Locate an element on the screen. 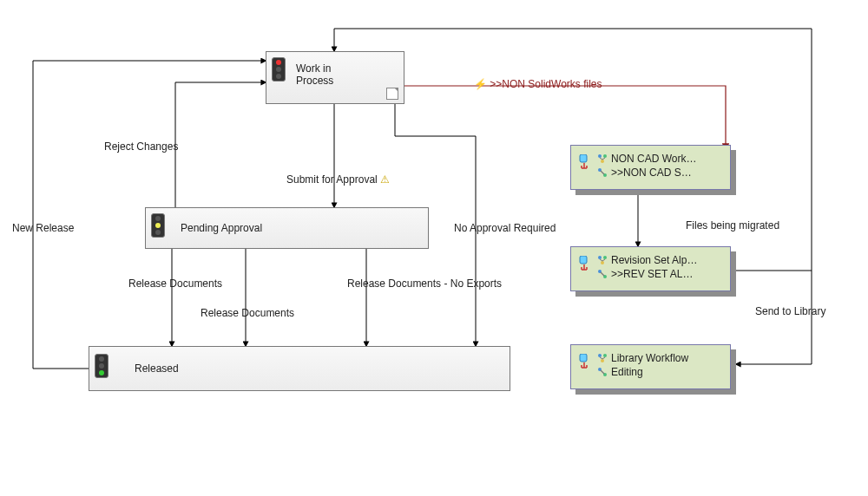 Image resolution: width=868 pixels, height=496 pixels. link-line1: Revision Set Alp… is located at coordinates (654, 260).